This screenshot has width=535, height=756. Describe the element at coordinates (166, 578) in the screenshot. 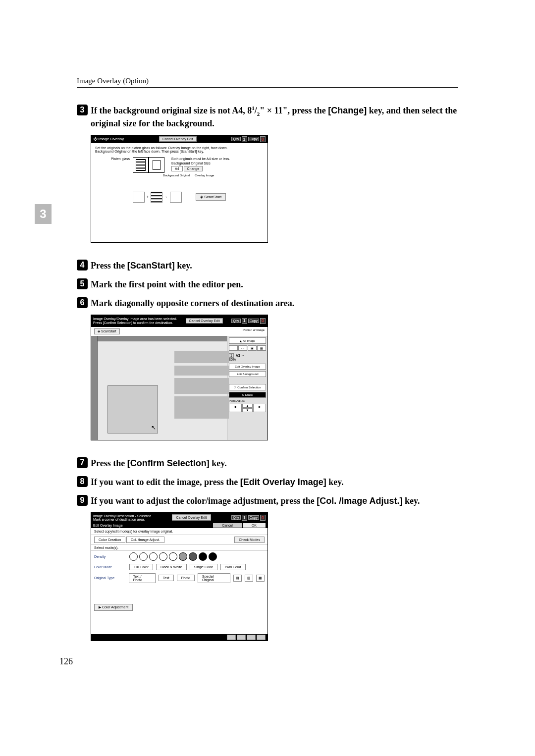

I see `ss3-text: Text` at that location.